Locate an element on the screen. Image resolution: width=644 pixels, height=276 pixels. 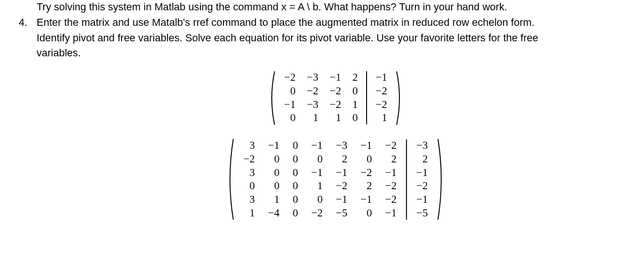
augmented-matrix-1: −2−3−120−2−20−1−3−210110 −1−2−21 is located at coordinates (335, 98).